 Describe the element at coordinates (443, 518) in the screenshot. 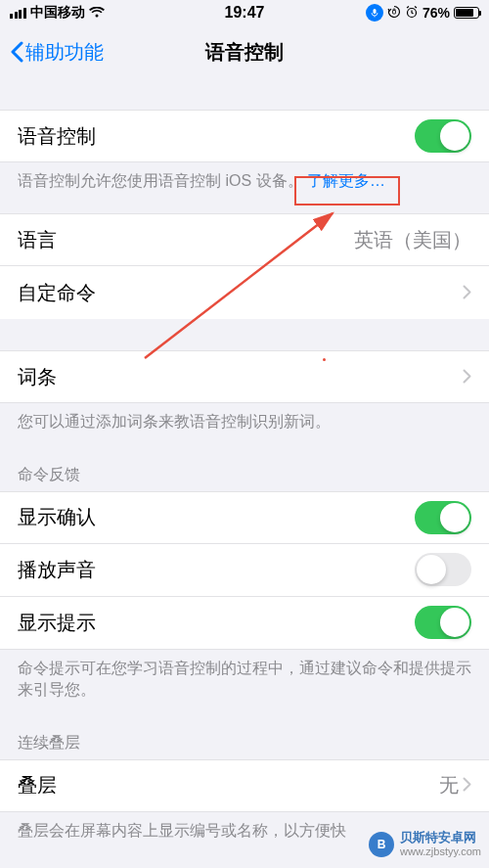

I see `show-confirm-switch` at that location.